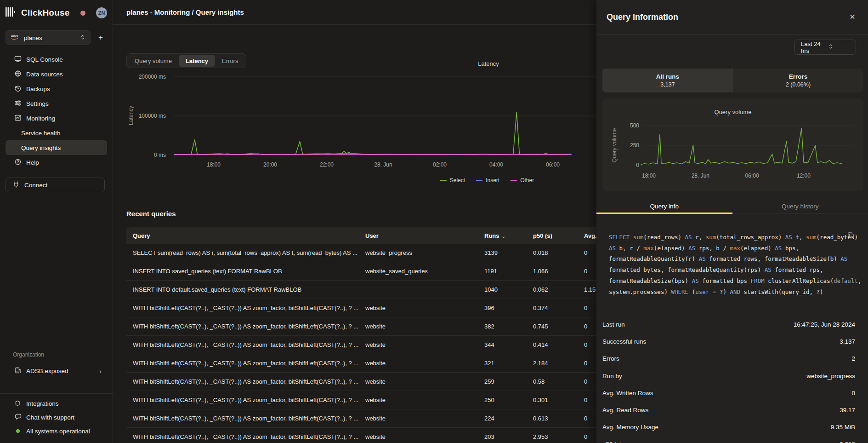  What do you see at coordinates (58, 431) in the screenshot?
I see `status-label: All systems operational` at bounding box center [58, 431].